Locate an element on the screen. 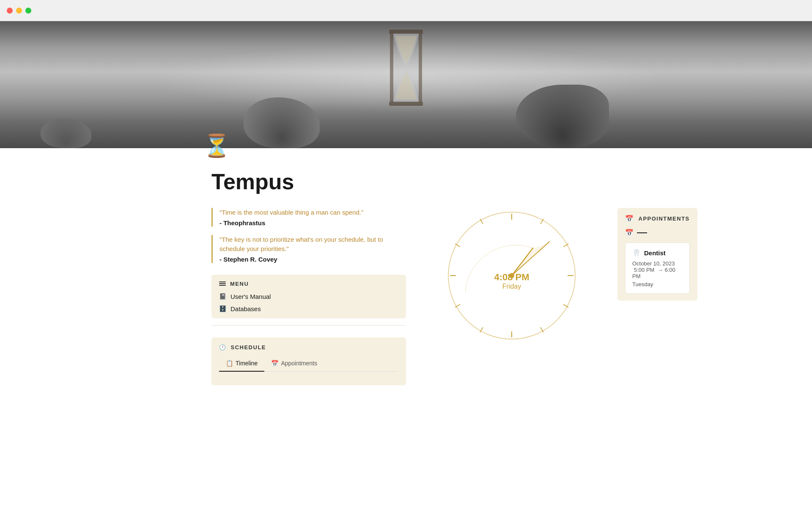  schedule-tabs: 📋 Timeline 📅 Appointments is located at coordinates (309, 364).